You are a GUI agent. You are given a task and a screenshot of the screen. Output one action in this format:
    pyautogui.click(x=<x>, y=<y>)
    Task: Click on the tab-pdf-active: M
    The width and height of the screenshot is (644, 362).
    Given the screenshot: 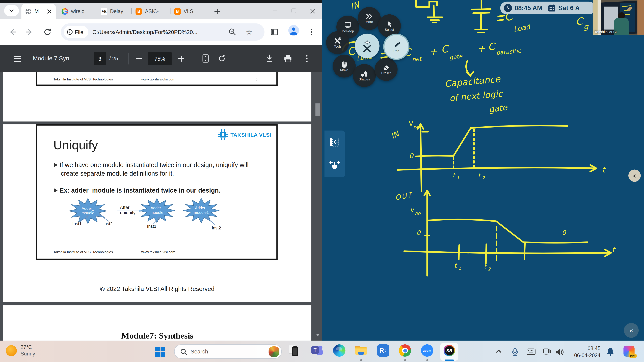 What is the action you would take?
    pyautogui.click(x=38, y=11)
    